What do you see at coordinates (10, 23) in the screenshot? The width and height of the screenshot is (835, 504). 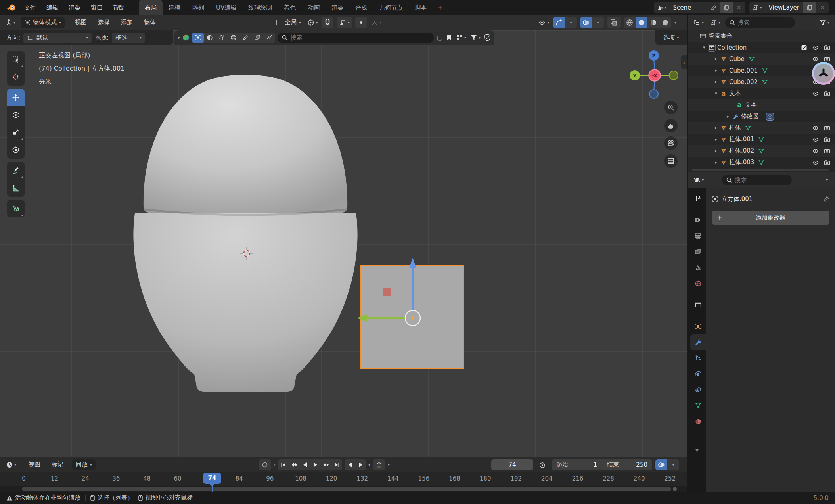 I see `editor-type-button: ▾` at bounding box center [10, 23].